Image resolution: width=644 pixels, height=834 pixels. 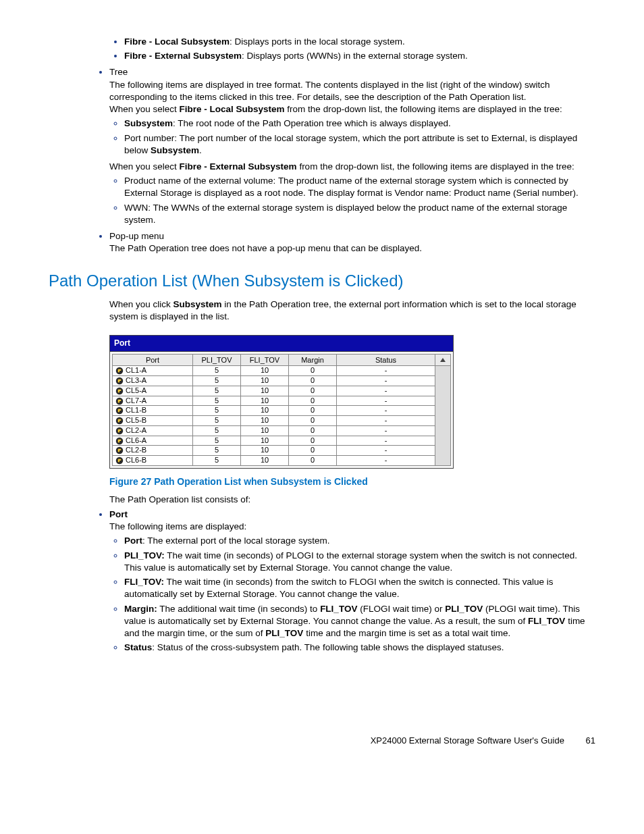 I want to click on table-row: CL1-A5100-, so click(x=282, y=371).